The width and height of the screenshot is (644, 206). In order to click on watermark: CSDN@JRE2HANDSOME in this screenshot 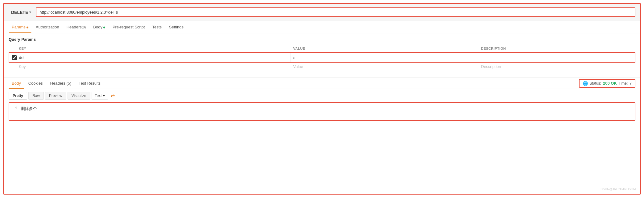, I will do `click(619, 189)`.